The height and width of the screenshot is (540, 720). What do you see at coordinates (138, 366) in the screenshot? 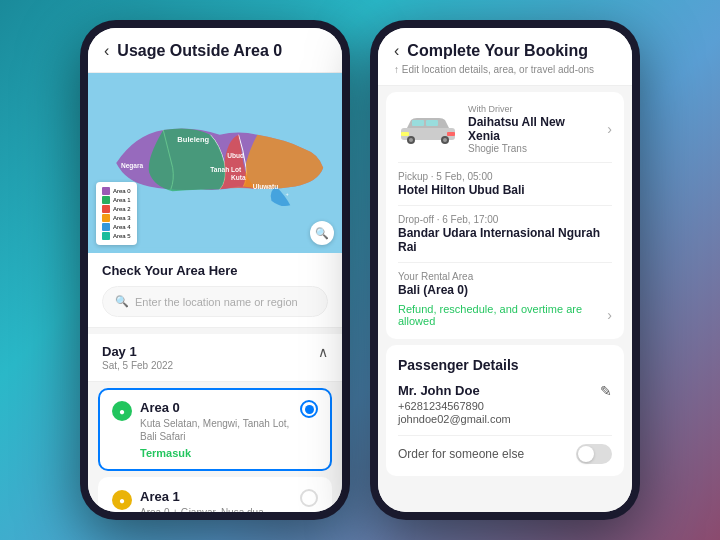
I see `day-subtitle: Sat, 5 Feb 2022` at bounding box center [138, 366].